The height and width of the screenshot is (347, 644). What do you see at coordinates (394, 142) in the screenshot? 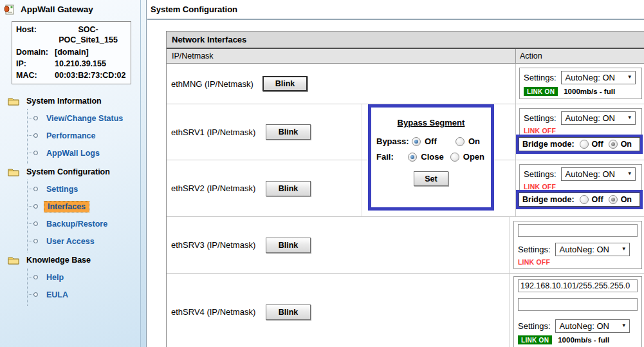
I see `bypass-label: Bypass:` at bounding box center [394, 142].